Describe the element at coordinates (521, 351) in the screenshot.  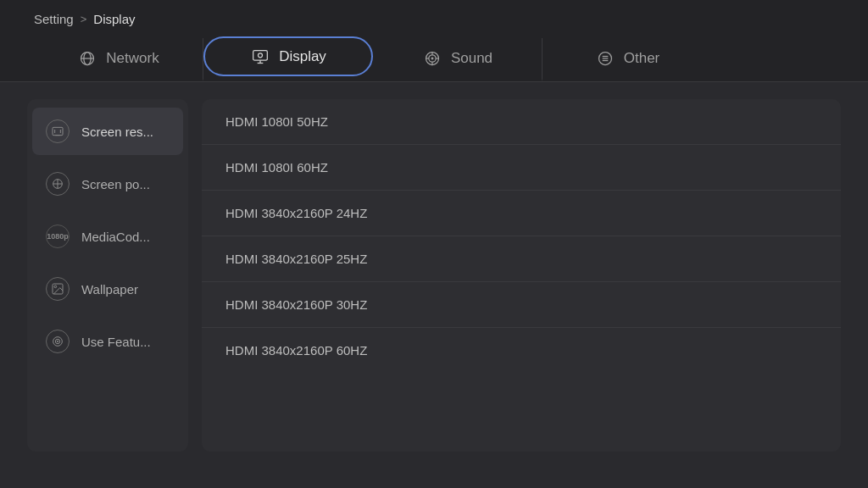
I see `resolution-item-hdmi-4k-60: HDMI 3840x2160P 60HZ` at that location.